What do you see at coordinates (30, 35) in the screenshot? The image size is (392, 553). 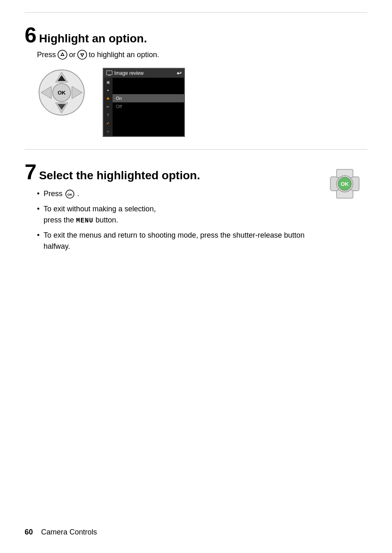 I see `section-6-number: 6` at bounding box center [30, 35].